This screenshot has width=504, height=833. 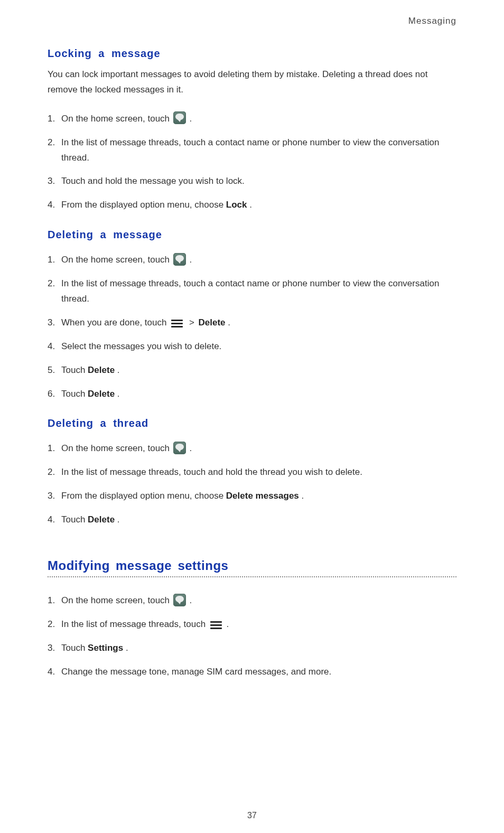 I want to click on step: From the displayed option menu, choose L…, so click(x=252, y=205).